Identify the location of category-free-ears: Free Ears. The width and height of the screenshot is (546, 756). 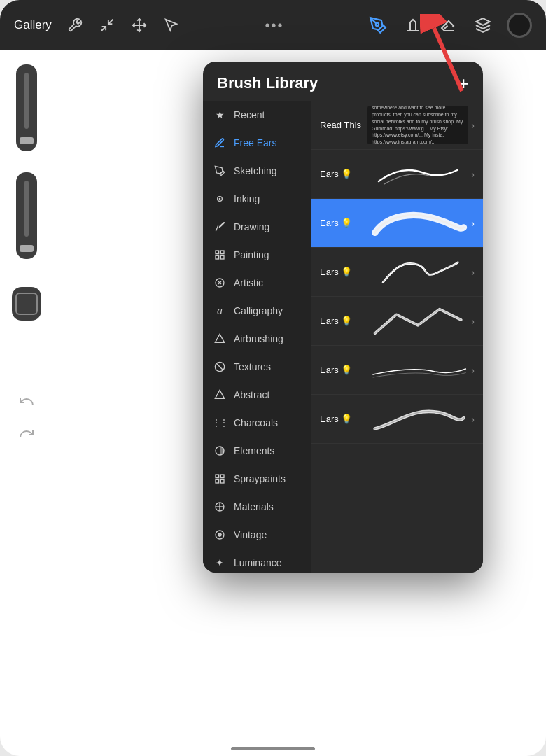
(258, 143).